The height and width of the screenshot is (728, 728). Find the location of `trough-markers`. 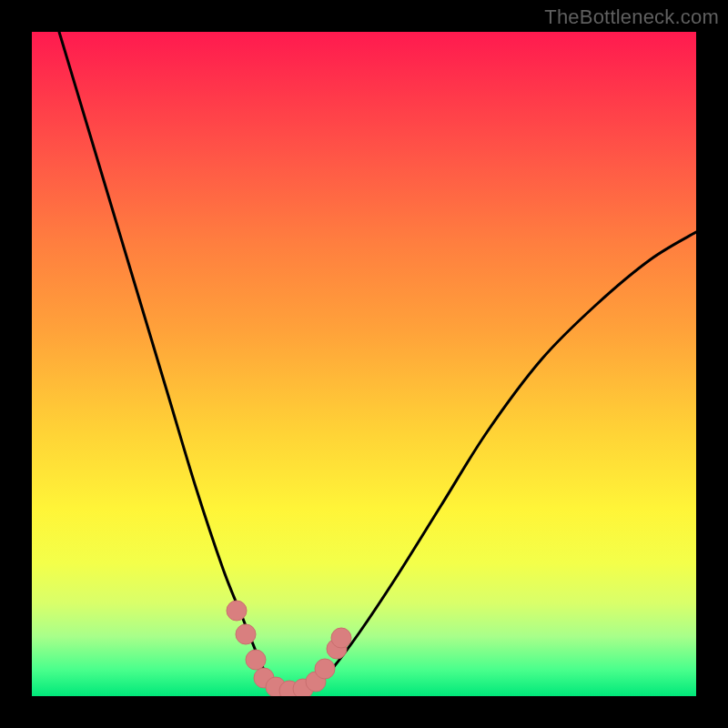

trough-markers is located at coordinates (289, 648).